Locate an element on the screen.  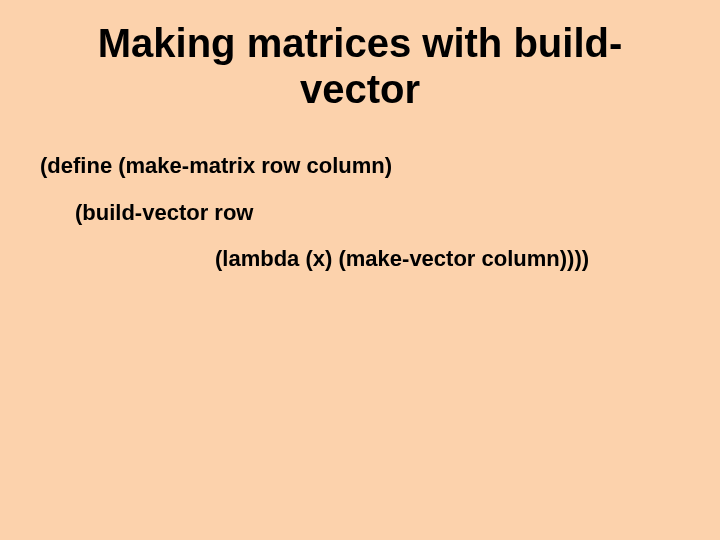
code-line-1: (define (make-matrix row column) is located at coordinates (360, 166).